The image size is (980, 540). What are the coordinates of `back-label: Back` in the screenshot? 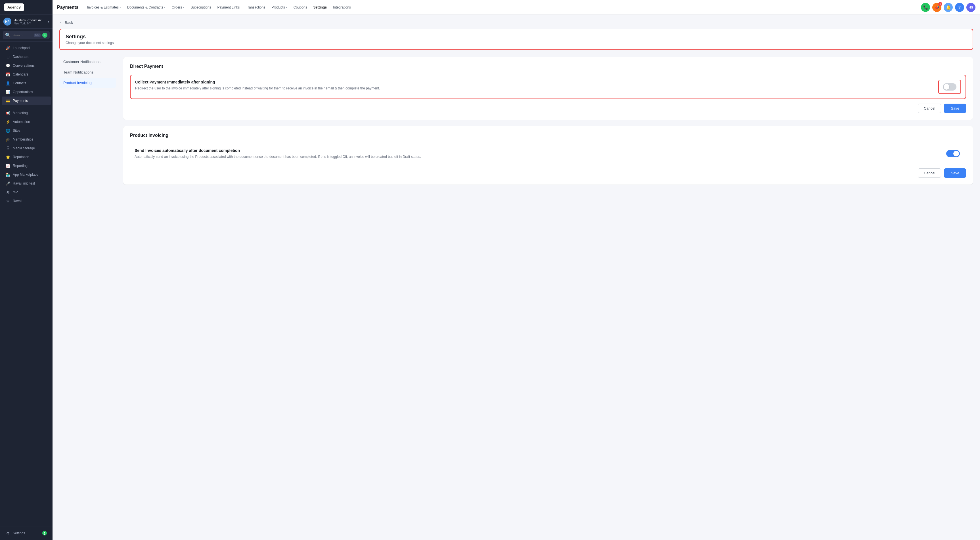 It's located at (69, 23).